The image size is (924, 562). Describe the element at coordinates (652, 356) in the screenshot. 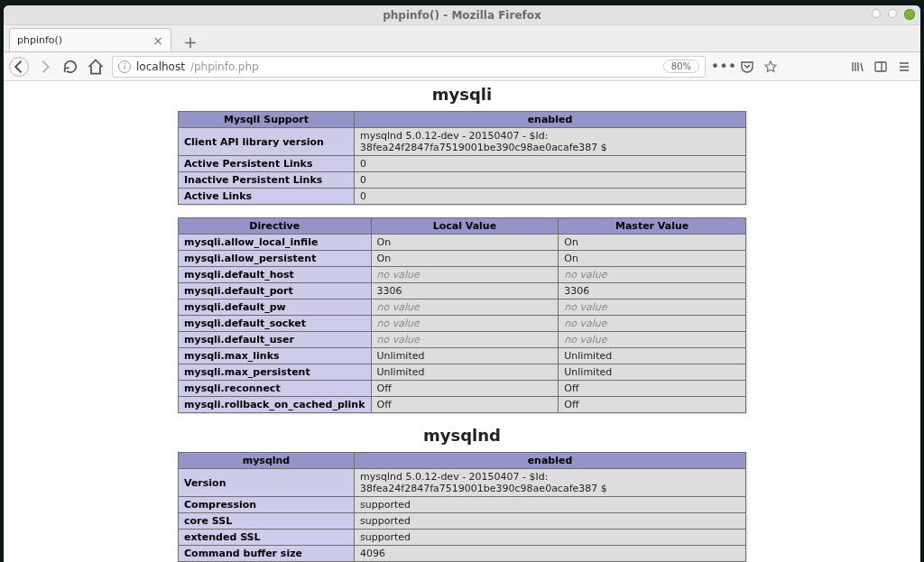

I see `master-value: Unlimited` at that location.